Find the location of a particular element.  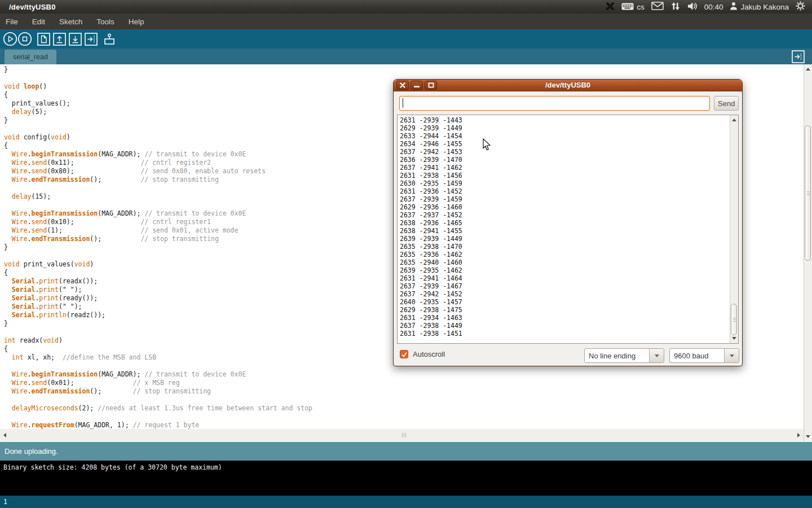

volume-icon is located at coordinates (692, 7).